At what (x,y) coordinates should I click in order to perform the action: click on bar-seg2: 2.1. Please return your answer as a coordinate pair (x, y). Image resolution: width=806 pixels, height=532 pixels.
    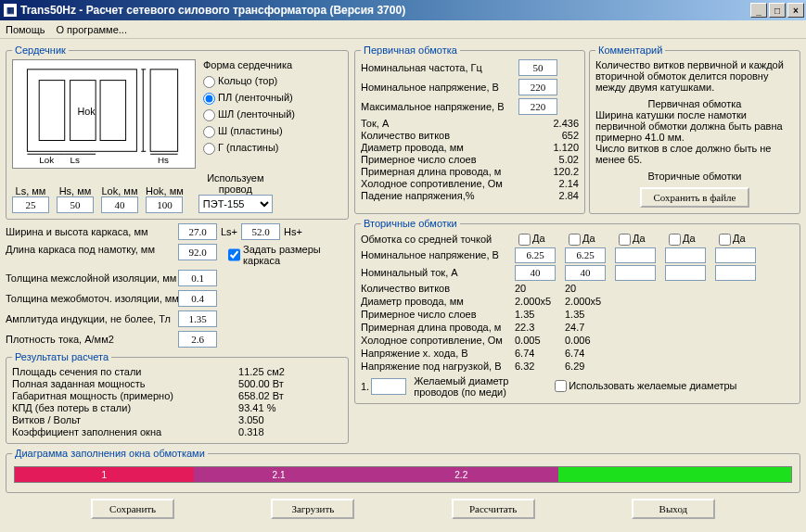
    Looking at the image, I should click on (279, 475).